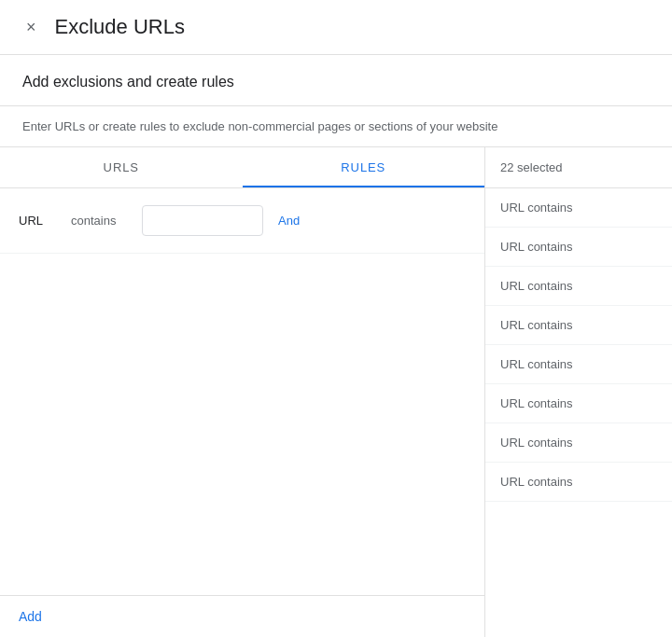 Image resolution: width=672 pixels, height=637 pixels. Describe the element at coordinates (336, 127) in the screenshot. I see `section-description: Enter URLs or create rules to exclude no…` at that location.